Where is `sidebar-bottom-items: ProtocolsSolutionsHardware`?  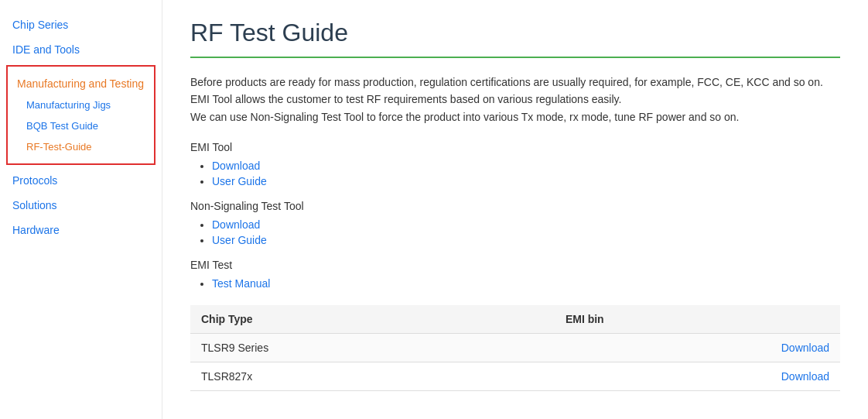 sidebar-bottom-items: ProtocolsSolutionsHardware is located at coordinates (80, 205).